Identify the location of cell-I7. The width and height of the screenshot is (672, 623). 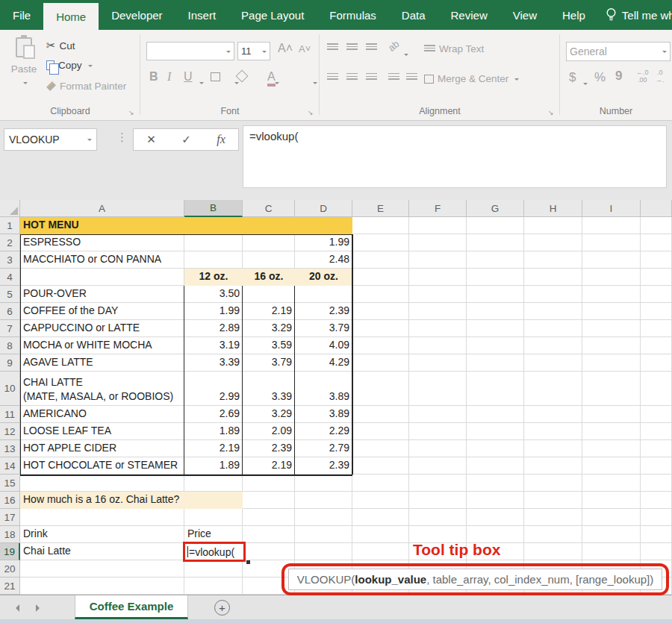
(612, 328).